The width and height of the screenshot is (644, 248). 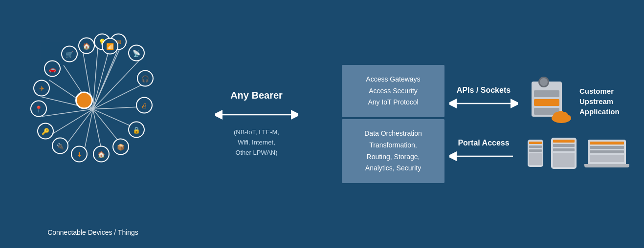 What do you see at coordinates (483, 143) in the screenshot?
I see `portal-label: Portal Access` at bounding box center [483, 143].